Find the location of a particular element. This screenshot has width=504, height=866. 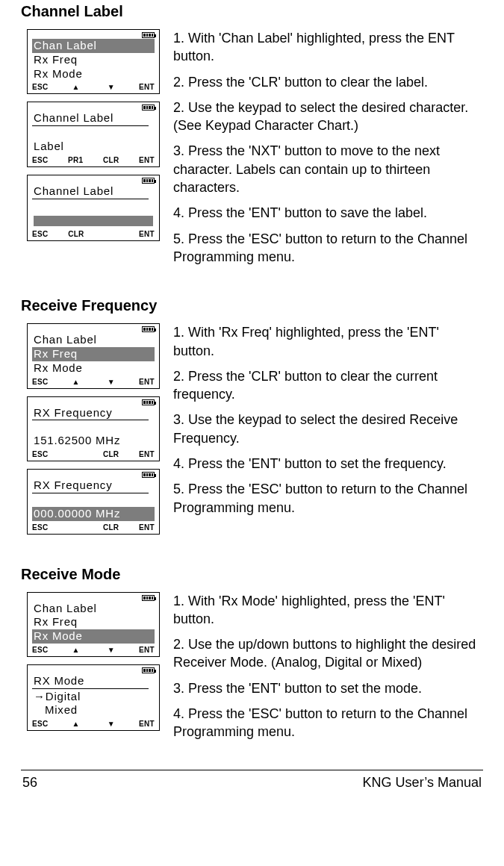

steps-receive-mode: 1. With 'Rx Mode' highlighted, press the… is located at coordinates (323, 670).